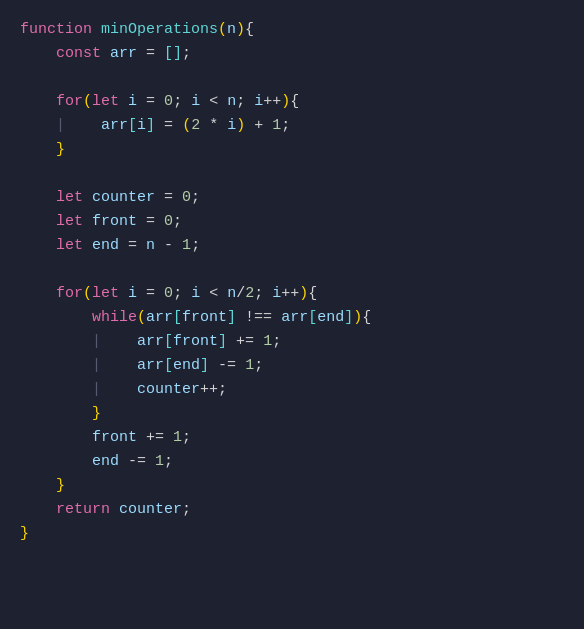 The image size is (584, 629). What do you see at coordinates (292, 30) in the screenshot?
I see `code-line: function minOperations(n){` at bounding box center [292, 30].